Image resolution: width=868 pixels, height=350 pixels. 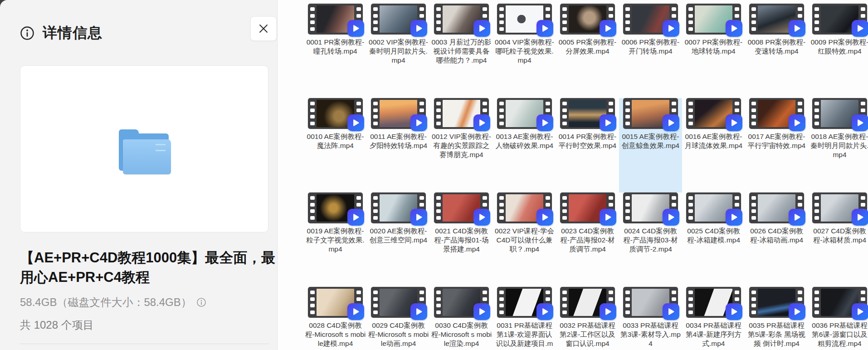 What do you see at coordinates (588, 240) in the screenshot?
I see `video-item: 0023 C4D案例教程-产品海报02-材质调节.mp4` at bounding box center [588, 240].